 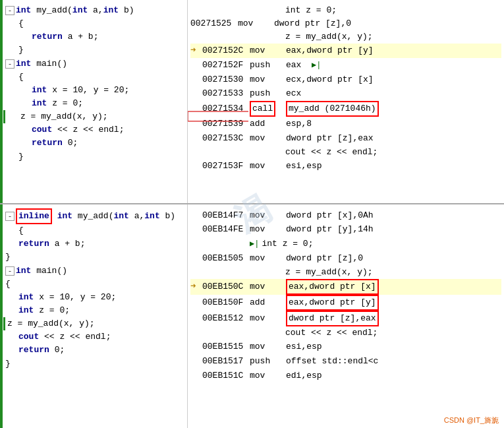 What do you see at coordinates (394, 319) in the screenshot?
I see `operand-b7: dword ptr [z],eax` at bounding box center [394, 319].